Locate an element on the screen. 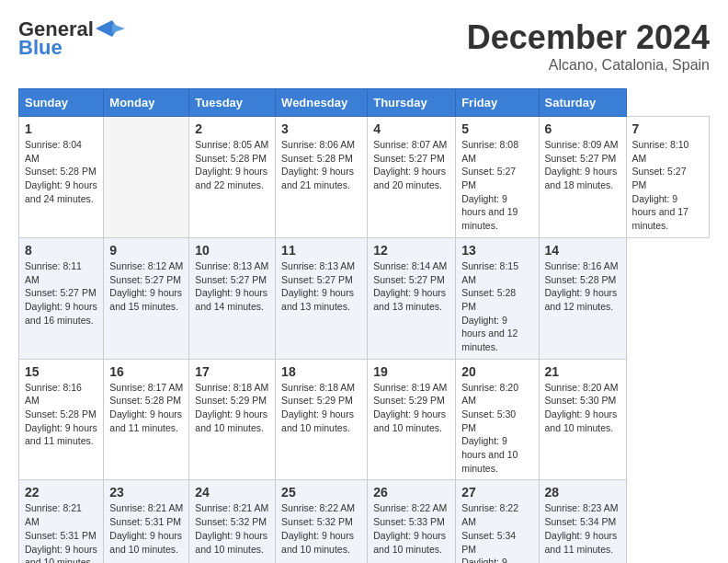 The height and width of the screenshot is (563, 728). day-info: Sunrise: 8:23 AMSunset: 5:34 PMDaylight:… is located at coordinates (583, 528).